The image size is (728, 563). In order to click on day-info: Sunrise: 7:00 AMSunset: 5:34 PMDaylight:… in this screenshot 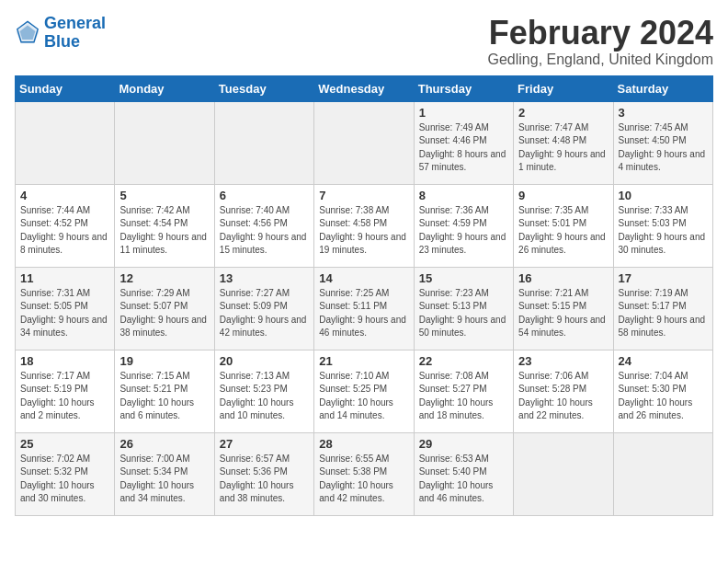, I will do `click(164, 479)`.